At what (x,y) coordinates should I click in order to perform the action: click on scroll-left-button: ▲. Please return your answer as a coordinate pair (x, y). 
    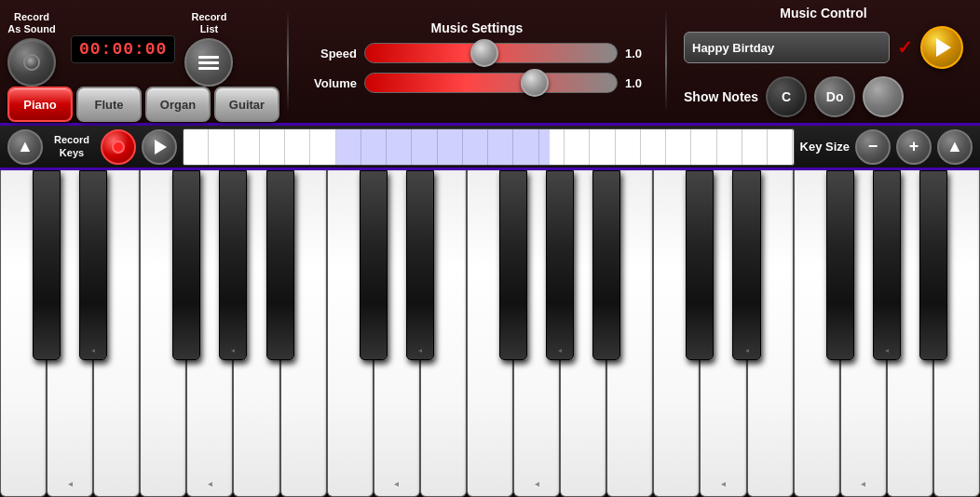
    Looking at the image, I should click on (25, 147).